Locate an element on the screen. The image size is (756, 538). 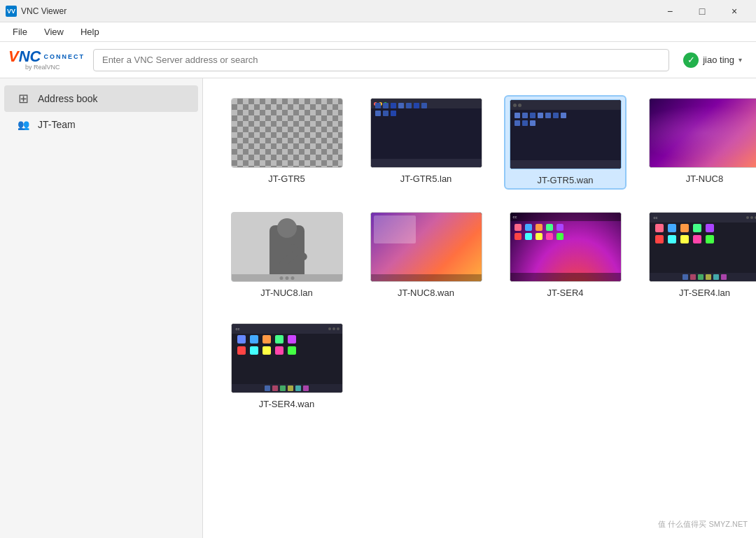
menu-file: File is located at coordinates (20, 32).